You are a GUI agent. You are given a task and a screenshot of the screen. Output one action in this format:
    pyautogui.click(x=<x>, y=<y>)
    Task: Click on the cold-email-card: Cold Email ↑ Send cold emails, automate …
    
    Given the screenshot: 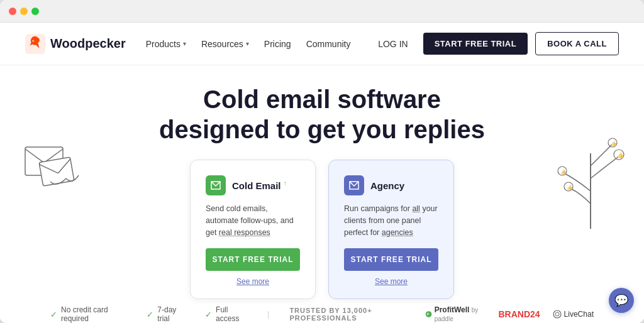 What is the action you would take?
    pyautogui.click(x=253, y=229)
    